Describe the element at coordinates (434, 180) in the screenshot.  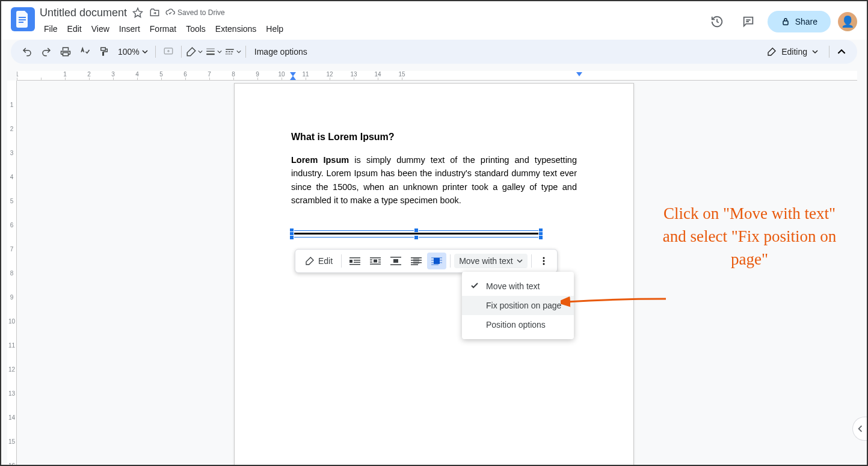
I see `doc-paragraph: Lorem Ipsum is simply dummy text of the …` at that location.